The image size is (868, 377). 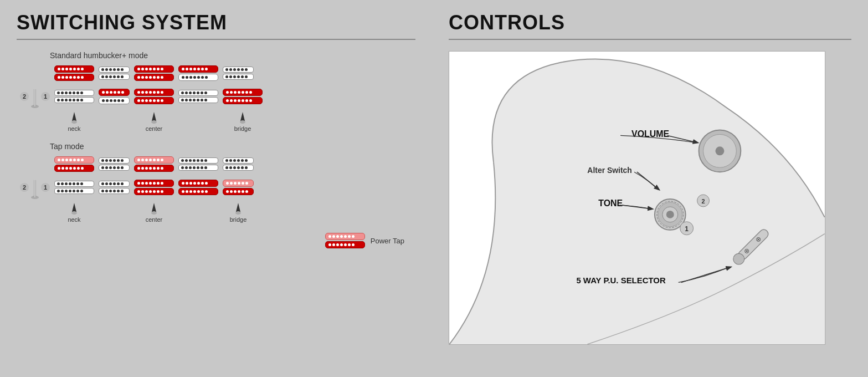 I want to click on switch-badge-1: 1, so click(x=45, y=96).